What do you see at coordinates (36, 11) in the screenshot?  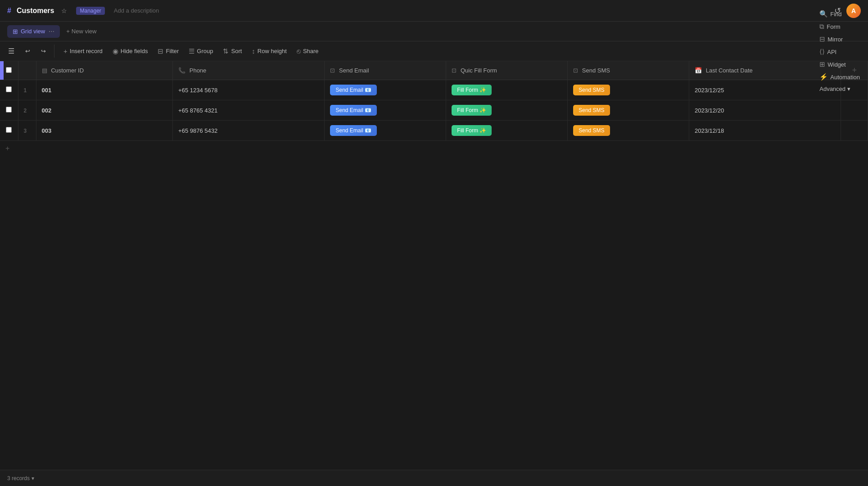 I see `table-title: Customers` at bounding box center [36, 11].